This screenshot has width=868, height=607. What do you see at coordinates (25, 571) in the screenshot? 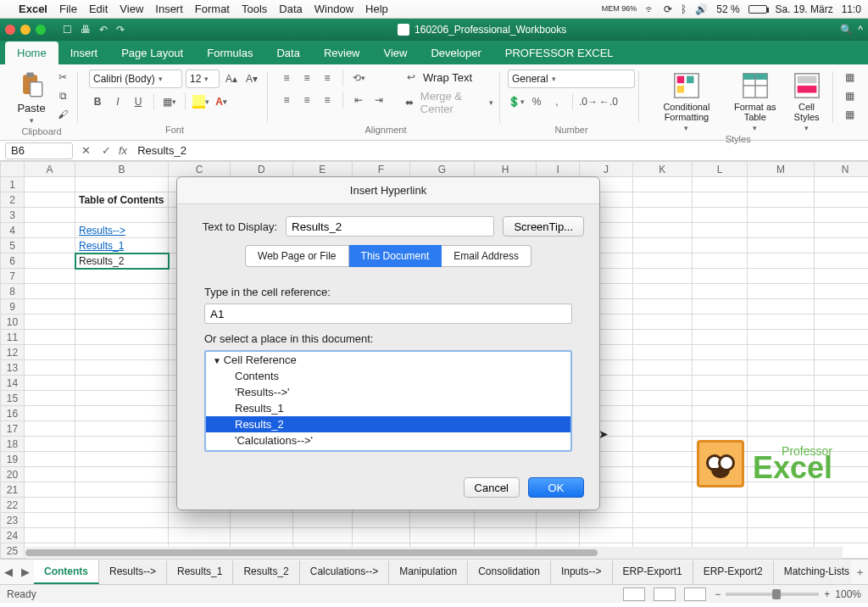
I see `sheet-nav-next: ▶` at bounding box center [25, 571].